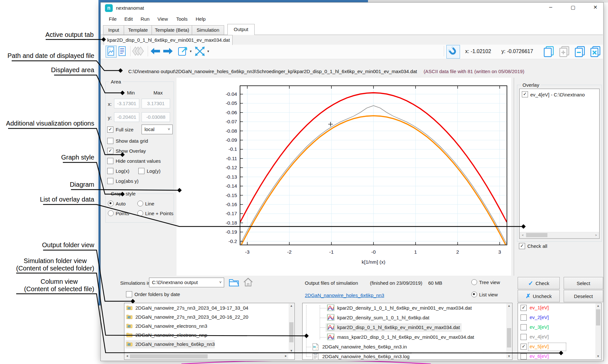  Describe the element at coordinates (522, 246) in the screenshot. I see `check-all-checkbox` at that location.